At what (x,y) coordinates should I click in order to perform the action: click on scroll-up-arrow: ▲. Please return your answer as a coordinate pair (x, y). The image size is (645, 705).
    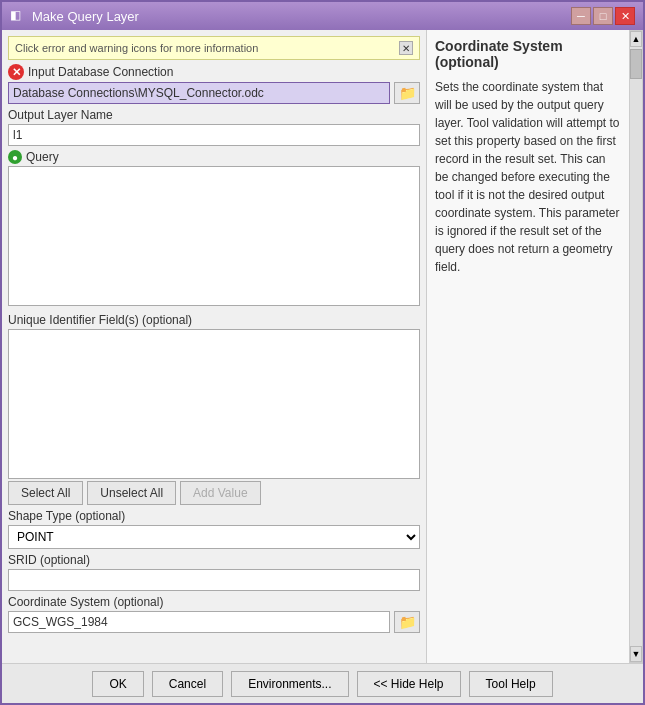
    Looking at the image, I should click on (636, 39).